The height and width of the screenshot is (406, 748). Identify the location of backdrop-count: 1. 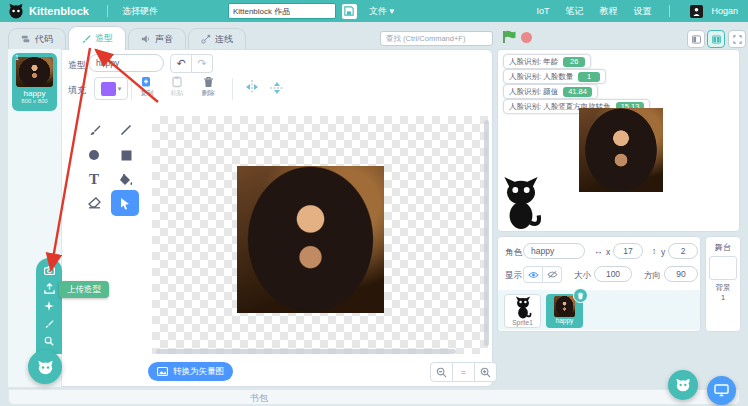
(723, 298).